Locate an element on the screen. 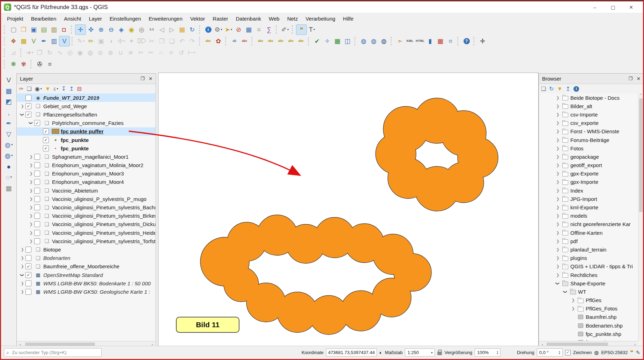 This screenshot has height=360, width=644. browser-tree-row: ❯Beide Biotope - Docs is located at coordinates (589, 98).